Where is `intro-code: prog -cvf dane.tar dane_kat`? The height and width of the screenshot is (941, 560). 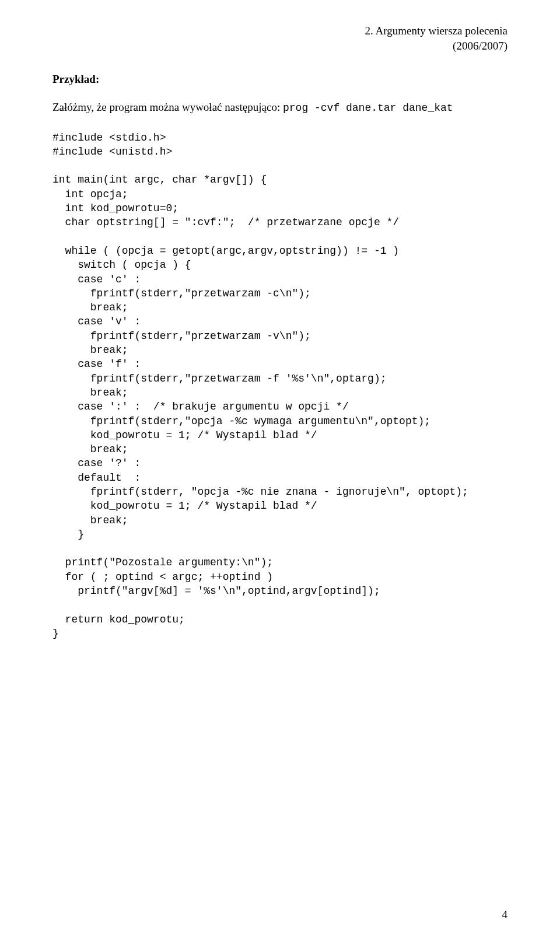 intro-code: prog -cvf dane.tar dane_kat is located at coordinates (368, 108).